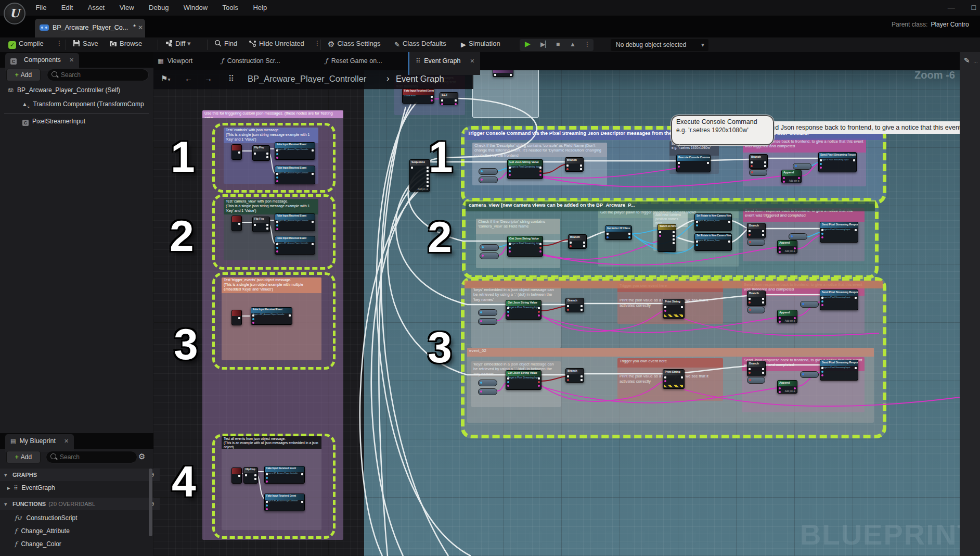  What do you see at coordinates (444, 64) in the screenshot?
I see `tab-event-graph: ⠿Event Graph✕` at bounding box center [444, 64].